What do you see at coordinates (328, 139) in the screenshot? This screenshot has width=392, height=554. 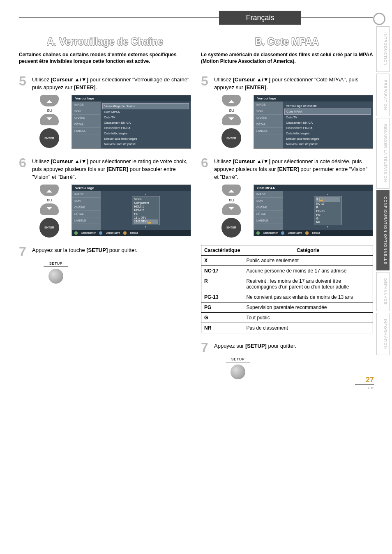 I see `osd-row: Effacer cote téléchargée` at bounding box center [328, 139].